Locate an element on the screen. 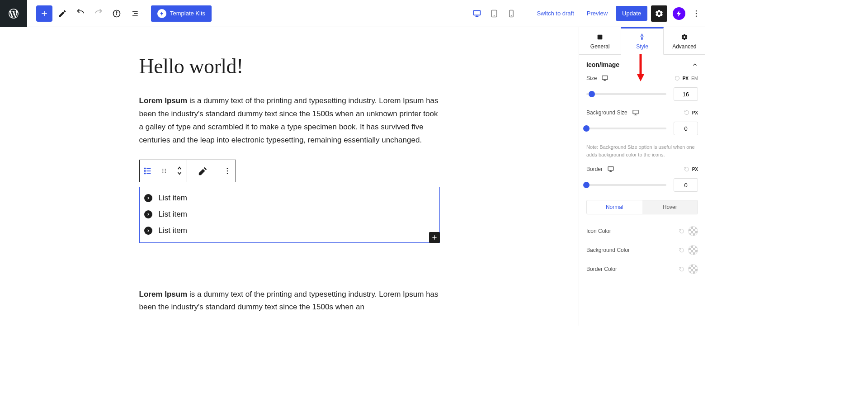 The width and height of the screenshot is (868, 398). control-label: Background Size is located at coordinates (607, 113).